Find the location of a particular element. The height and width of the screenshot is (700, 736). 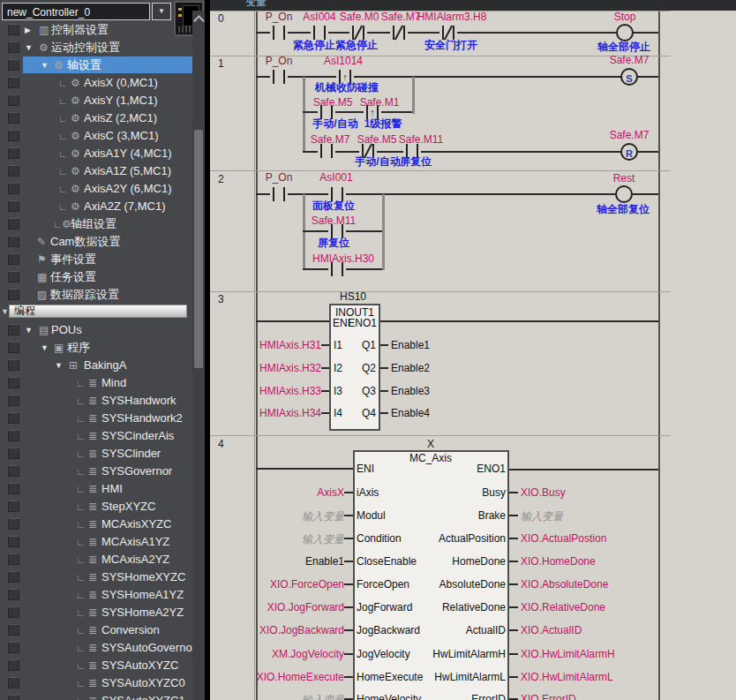

fb-output-value: XIO.HomeDone is located at coordinates (558, 561).